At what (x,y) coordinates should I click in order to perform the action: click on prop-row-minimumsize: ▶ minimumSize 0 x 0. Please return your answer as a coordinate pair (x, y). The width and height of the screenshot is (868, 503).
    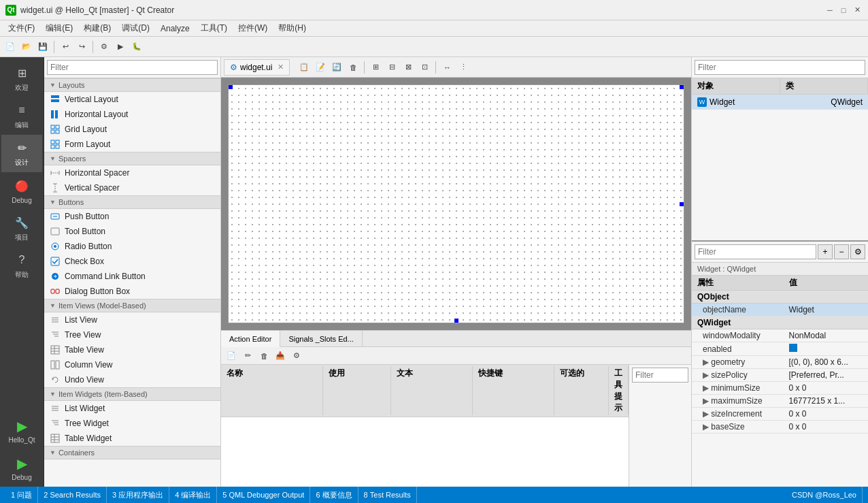
    Looking at the image, I should click on (780, 388).